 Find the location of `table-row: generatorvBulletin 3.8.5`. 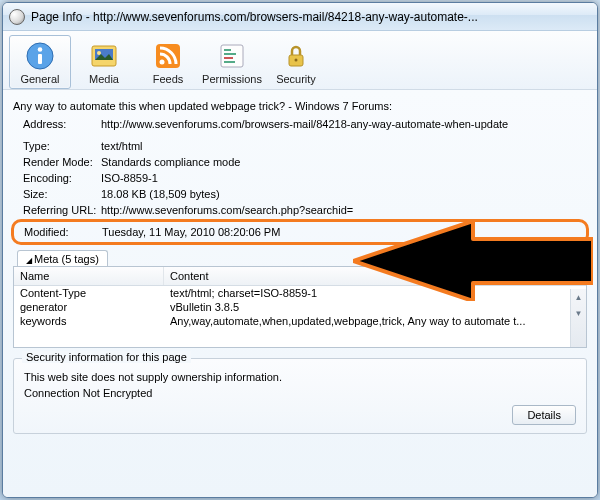

table-row: generatorvBulletin 3.8.5 is located at coordinates (300, 307).